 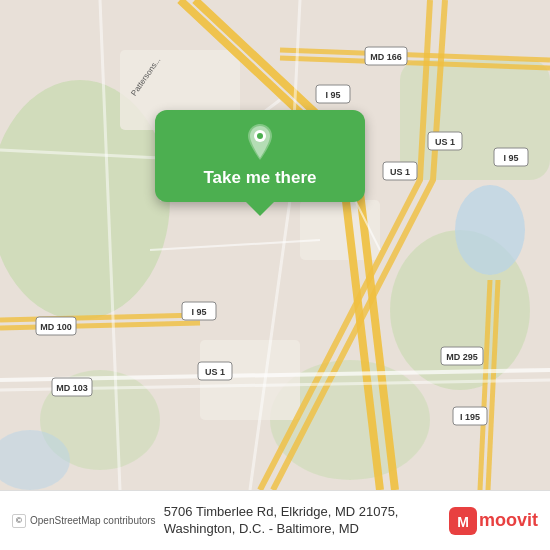 What do you see at coordinates (386, 57) in the screenshot?
I see `svg-text: MD 166` at bounding box center [386, 57].